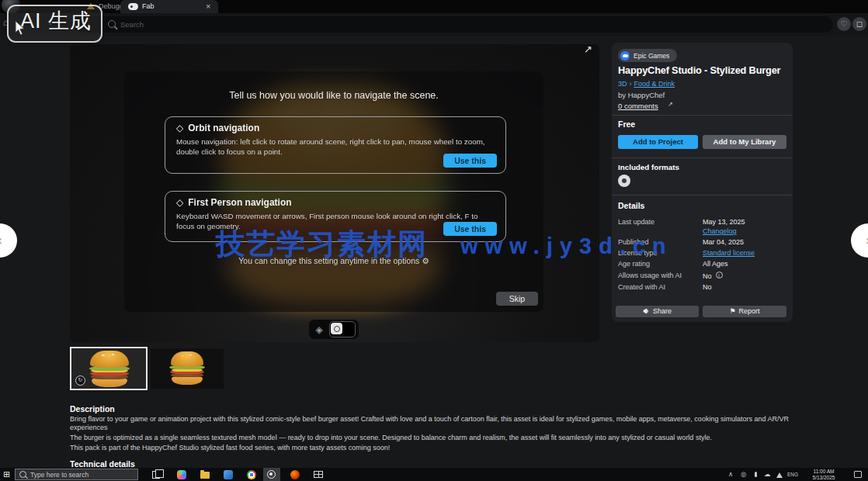  I want to click on orbit-use-this-button: Use this, so click(470, 161).